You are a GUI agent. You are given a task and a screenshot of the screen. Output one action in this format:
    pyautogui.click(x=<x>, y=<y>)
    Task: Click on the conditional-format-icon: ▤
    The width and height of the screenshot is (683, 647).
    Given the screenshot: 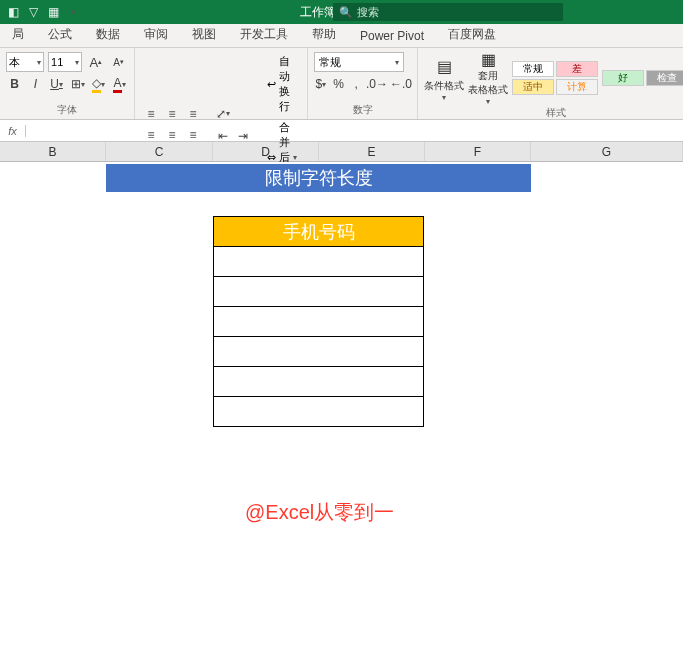 What is the action you would take?
    pyautogui.click(x=444, y=67)
    